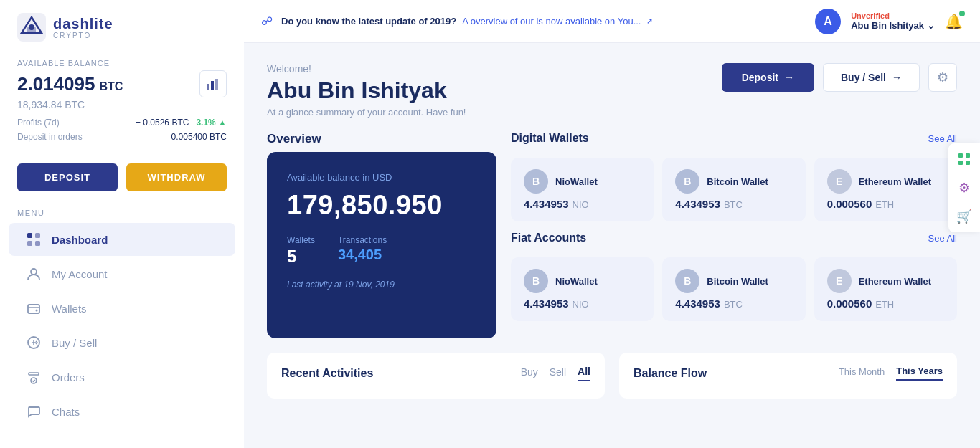 The height and width of the screenshot is (448, 980). What do you see at coordinates (612, 90) in the screenshot?
I see `welcome-header: Welcome! Abu Bin Ishityak At a glance su…` at bounding box center [612, 90].